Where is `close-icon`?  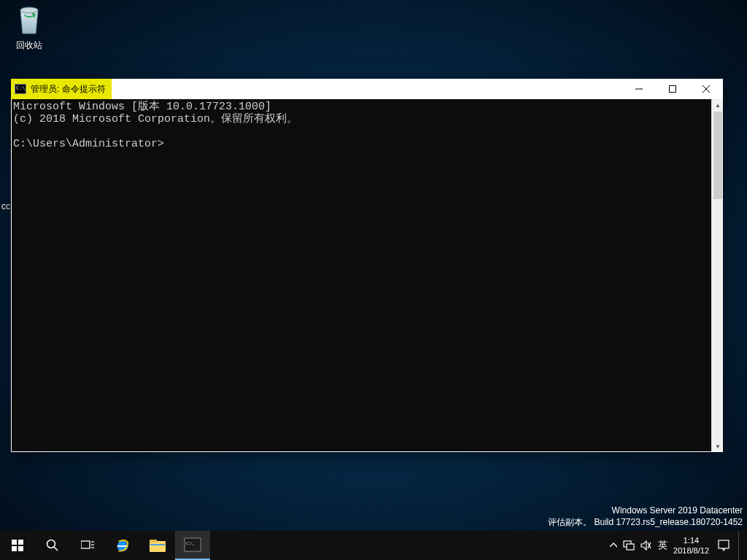 close-icon is located at coordinates (706, 89).